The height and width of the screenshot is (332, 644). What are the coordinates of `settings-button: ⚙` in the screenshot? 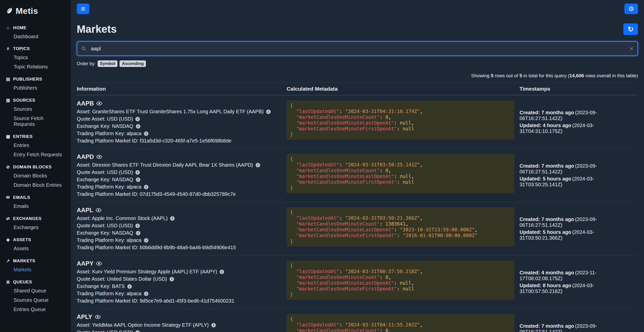 It's located at (631, 9).